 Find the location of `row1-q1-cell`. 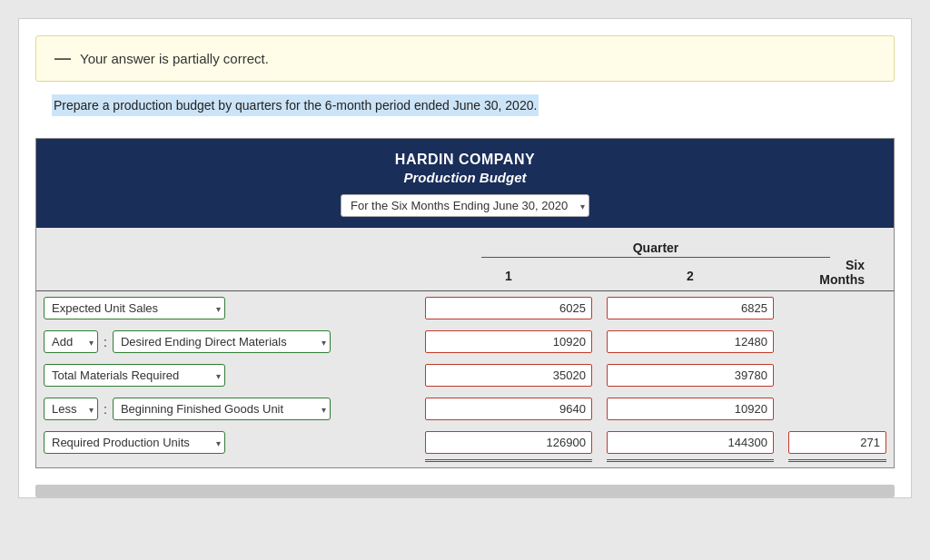

row1-q1-cell is located at coordinates (509, 341).